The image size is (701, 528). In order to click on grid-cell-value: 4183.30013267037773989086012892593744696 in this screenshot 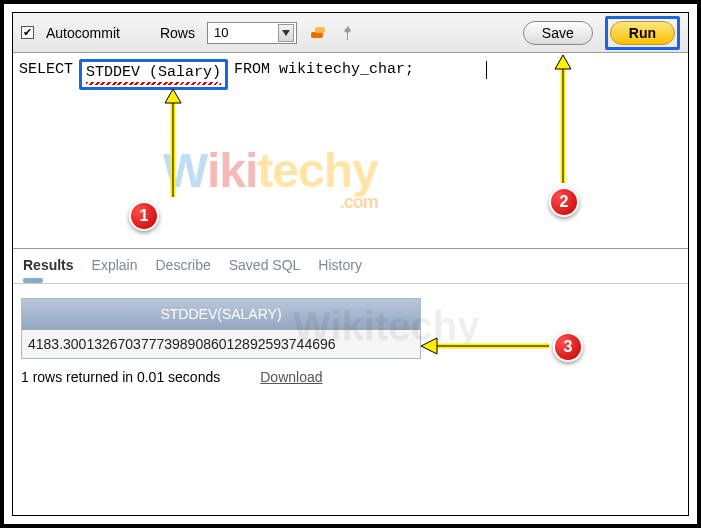, I will do `click(221, 344)`.